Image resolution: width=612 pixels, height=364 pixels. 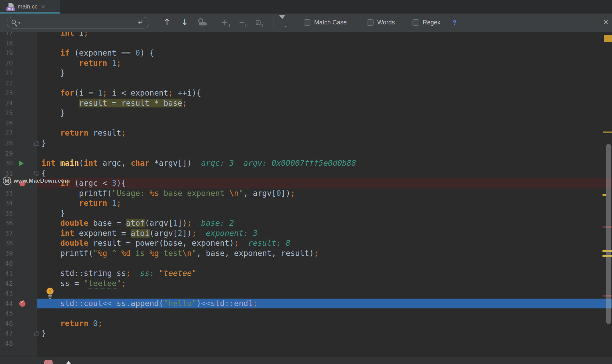 I want to click on remove-occurrence-button: −II, so click(x=244, y=23).